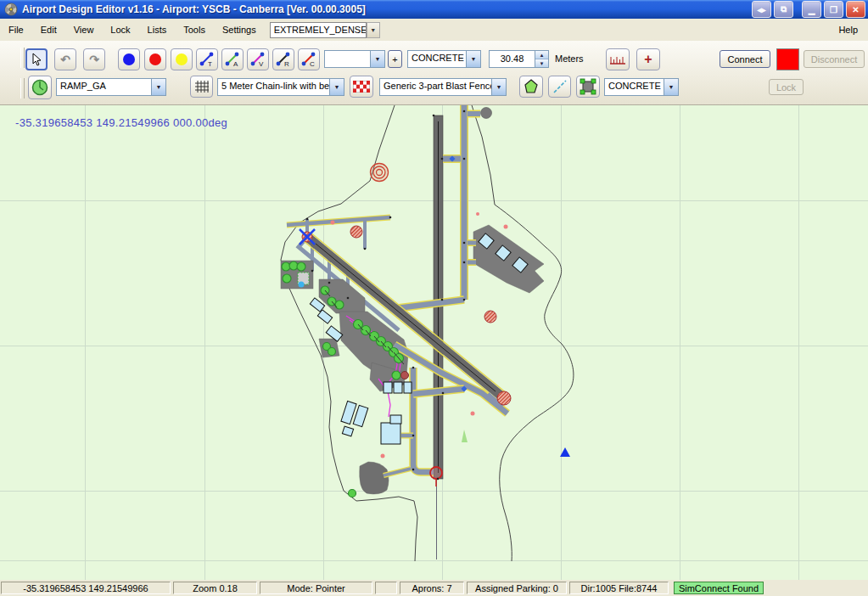 The height and width of the screenshot is (596, 868). Describe the element at coordinates (719, 588) in the screenshot. I see `status-simconnect: SimConnect Found` at that location.